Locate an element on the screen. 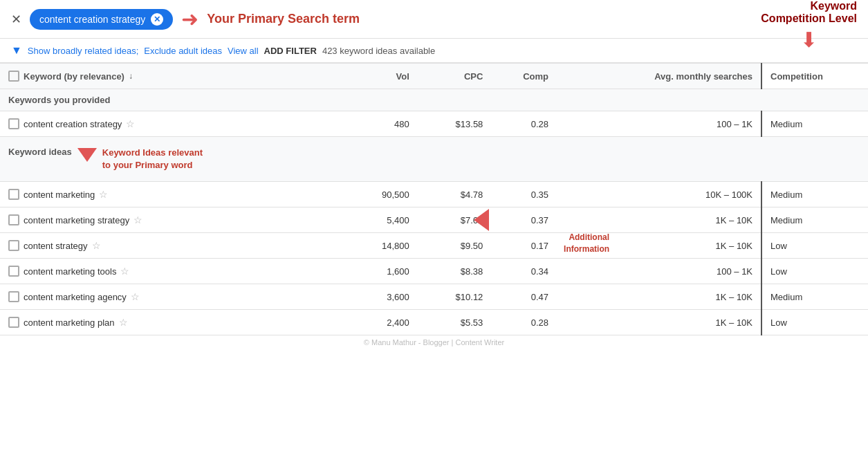 Image resolution: width=868 pixels, height=462 pixels. comp-cell: 0.37 is located at coordinates (524, 220).